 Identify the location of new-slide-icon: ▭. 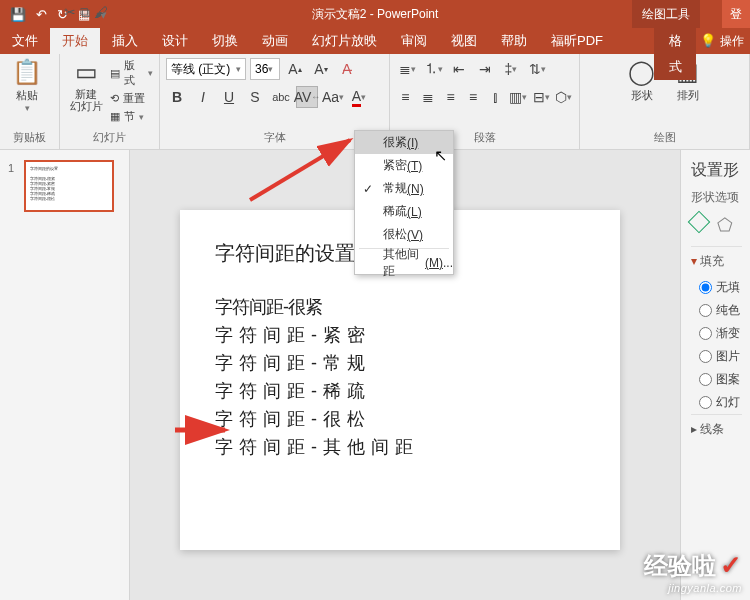
(86, 72).